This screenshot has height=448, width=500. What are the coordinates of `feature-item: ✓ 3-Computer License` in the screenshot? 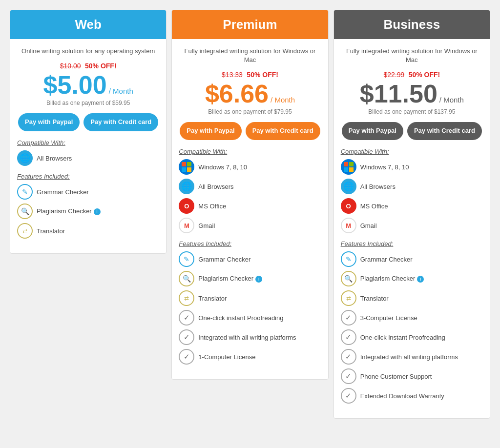 It's located at (412, 318).